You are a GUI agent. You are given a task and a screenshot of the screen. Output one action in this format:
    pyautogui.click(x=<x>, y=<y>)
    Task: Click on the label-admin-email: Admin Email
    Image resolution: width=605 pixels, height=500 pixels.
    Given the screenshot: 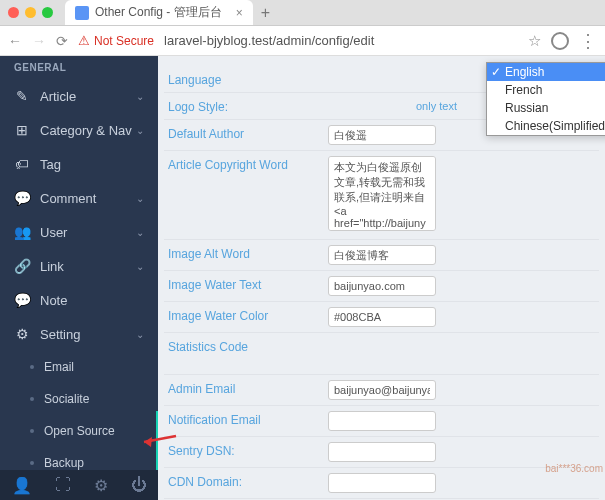 What is the action you would take?
    pyautogui.click(x=248, y=388)
    